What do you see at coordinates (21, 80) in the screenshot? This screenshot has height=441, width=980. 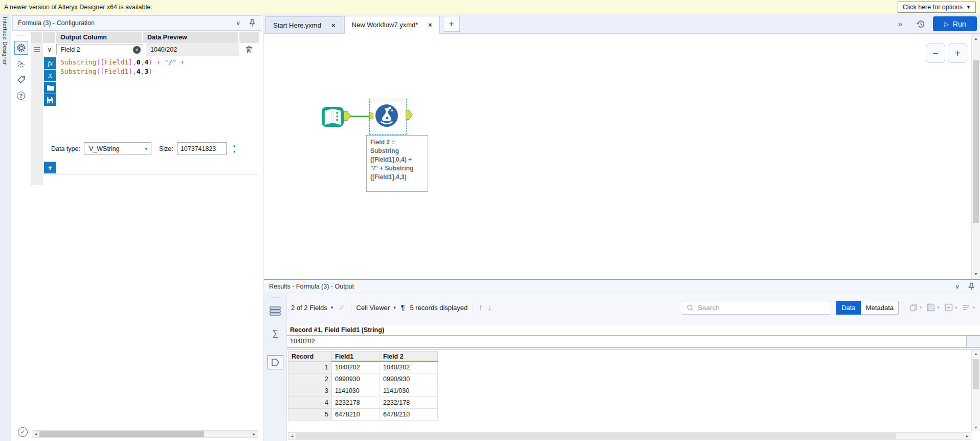 I see `annotation-tab-button` at bounding box center [21, 80].